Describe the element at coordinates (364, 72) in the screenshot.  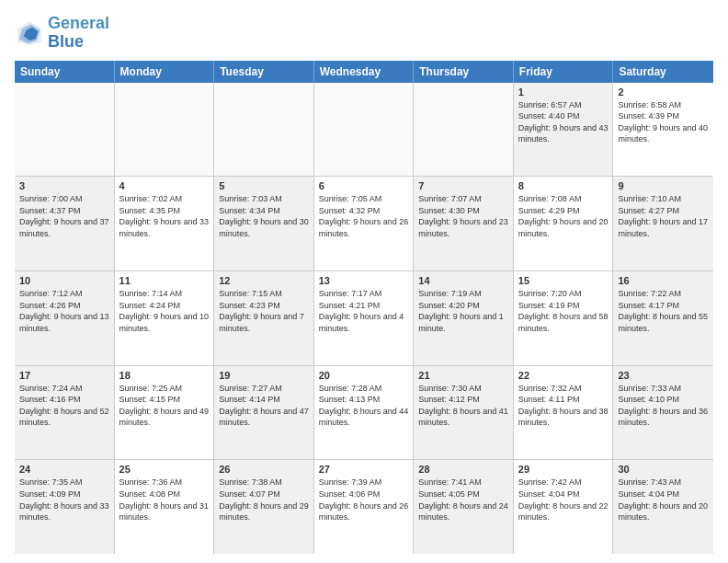
I see `calendar-header: SundayMondayTuesdayWednesdayThursdayFrid…` at that location.